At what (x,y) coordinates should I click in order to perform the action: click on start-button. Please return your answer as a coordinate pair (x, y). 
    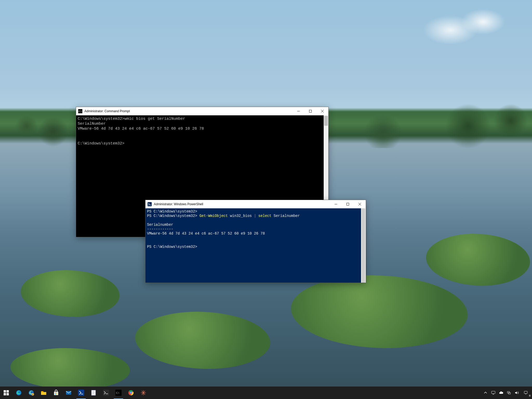
    Looking at the image, I should click on (6, 393).